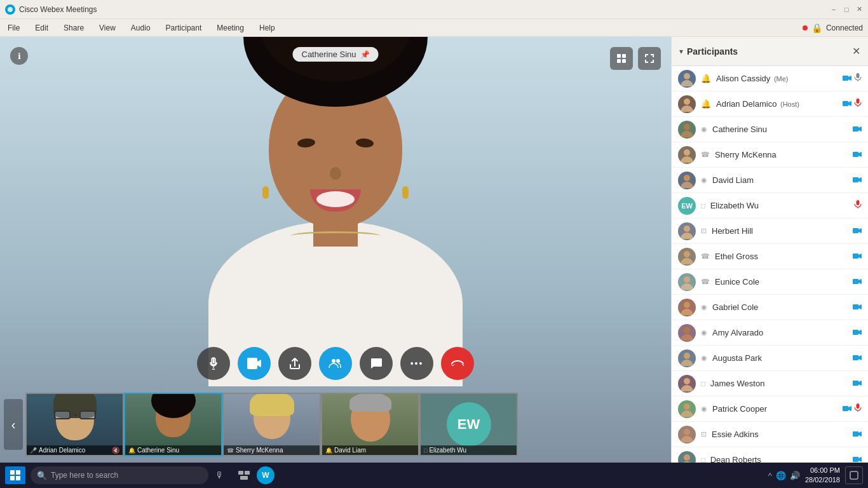 This screenshot has height=488, width=868. Describe the element at coordinates (19, 56) in the screenshot. I see `info-icon: ℹ` at that location.